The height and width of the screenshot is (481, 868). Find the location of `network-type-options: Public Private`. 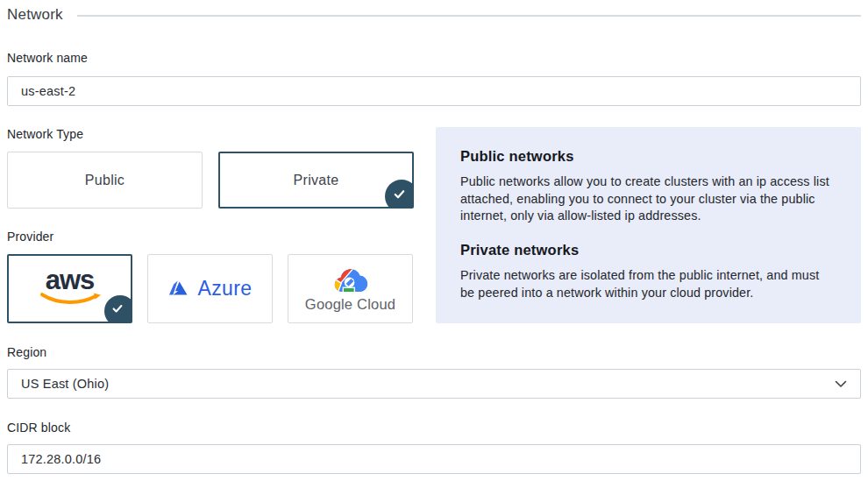

network-type-options: Public Private is located at coordinates (210, 180).